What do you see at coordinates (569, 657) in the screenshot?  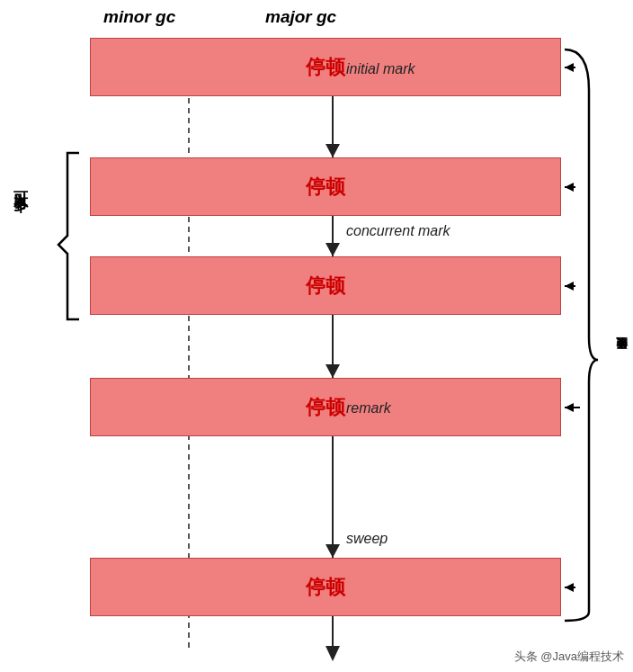 I see `watermark: 头条 @Java编程技术` at bounding box center [569, 657].